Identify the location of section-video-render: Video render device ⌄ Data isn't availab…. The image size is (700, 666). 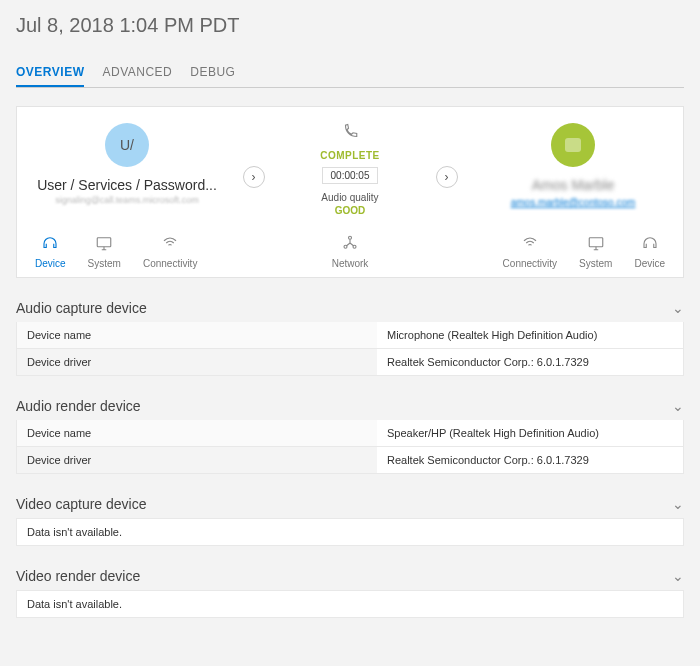
(350, 593).